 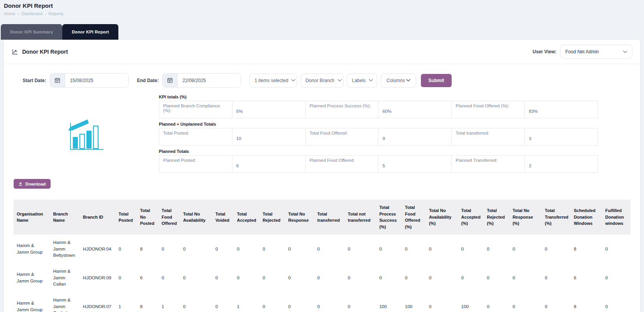 What do you see at coordinates (90, 32) in the screenshot?
I see `tab-donor-kpi-report: Donor KPI Report` at bounding box center [90, 32].